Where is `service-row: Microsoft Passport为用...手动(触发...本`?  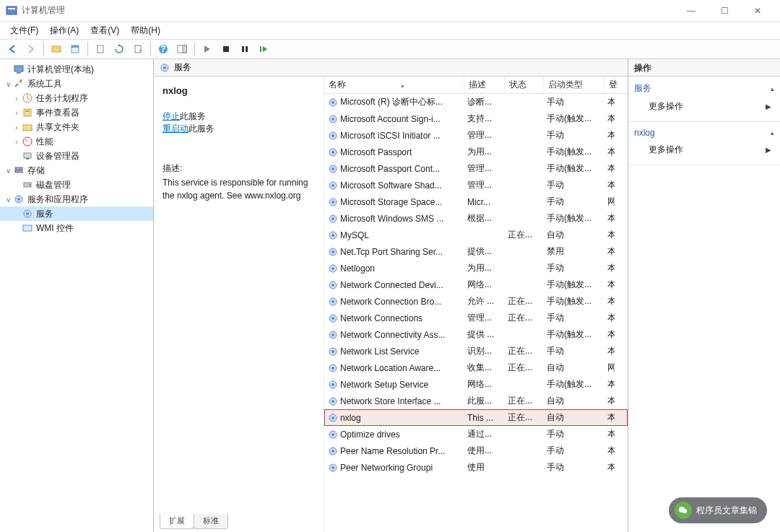 service-row: Microsoft Passport为用...手动(触发...本 is located at coordinates (476, 152).